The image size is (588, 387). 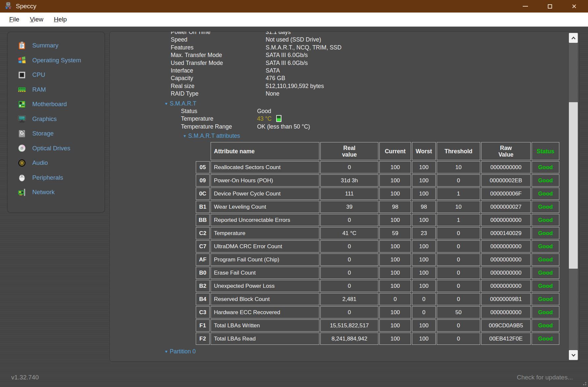 I want to click on table-row: B1Wear Leveling Count399898100000000027G…, so click(x=378, y=207).